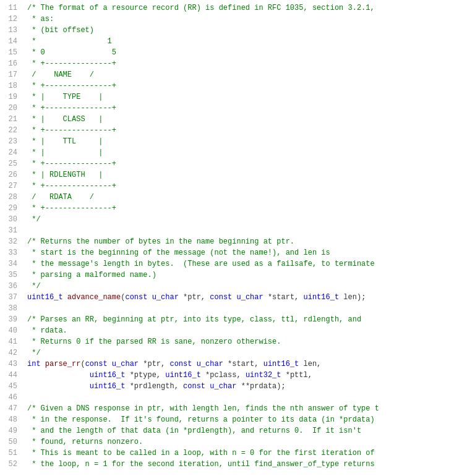 Image resolution: width=475 pixels, height=476 pixels. Describe the element at coordinates (249, 75) in the screenshot. I see `code-line: / NAME /` at that location.